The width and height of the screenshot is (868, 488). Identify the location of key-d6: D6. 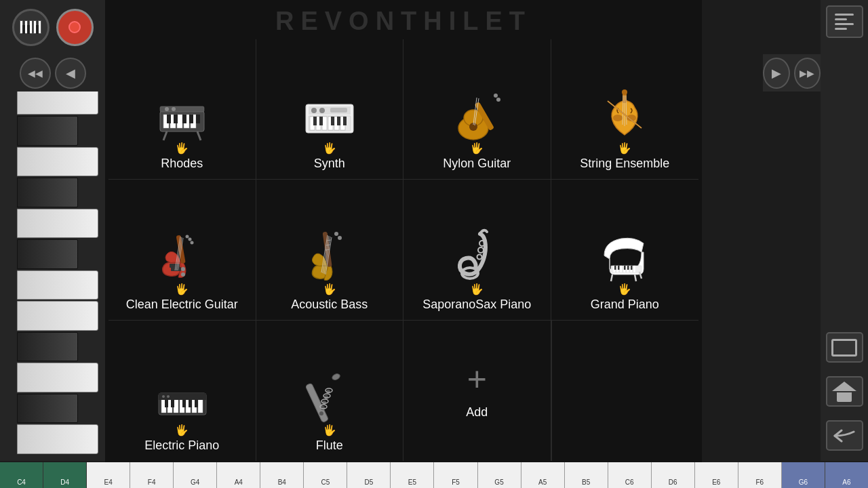
(673, 475).